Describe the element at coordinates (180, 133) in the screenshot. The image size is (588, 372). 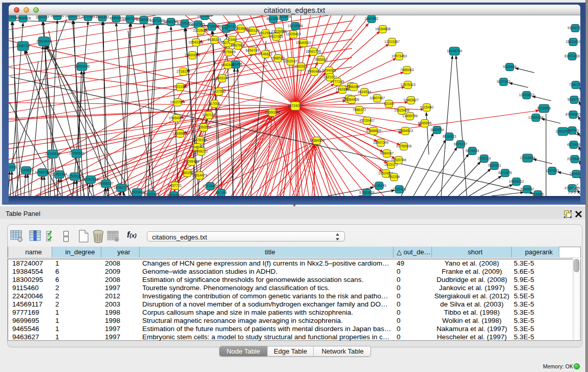
I see `svg-text: 19166825` at that location.